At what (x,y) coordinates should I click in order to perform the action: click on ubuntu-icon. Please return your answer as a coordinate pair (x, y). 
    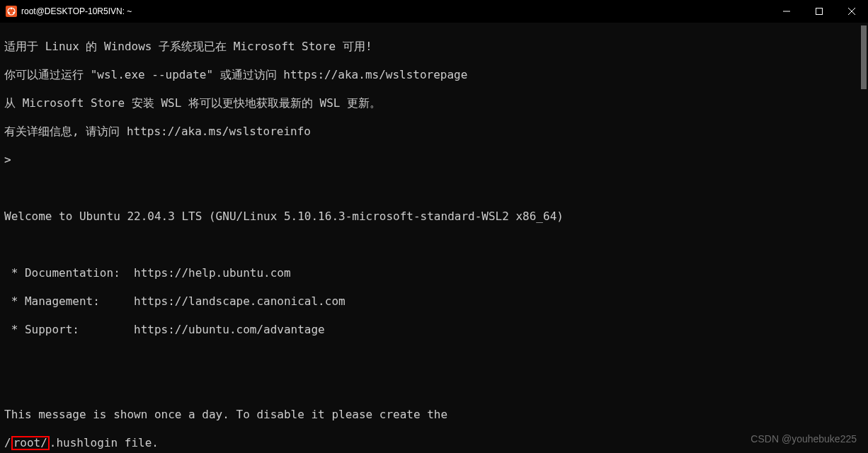
    Looking at the image, I should click on (11, 11).